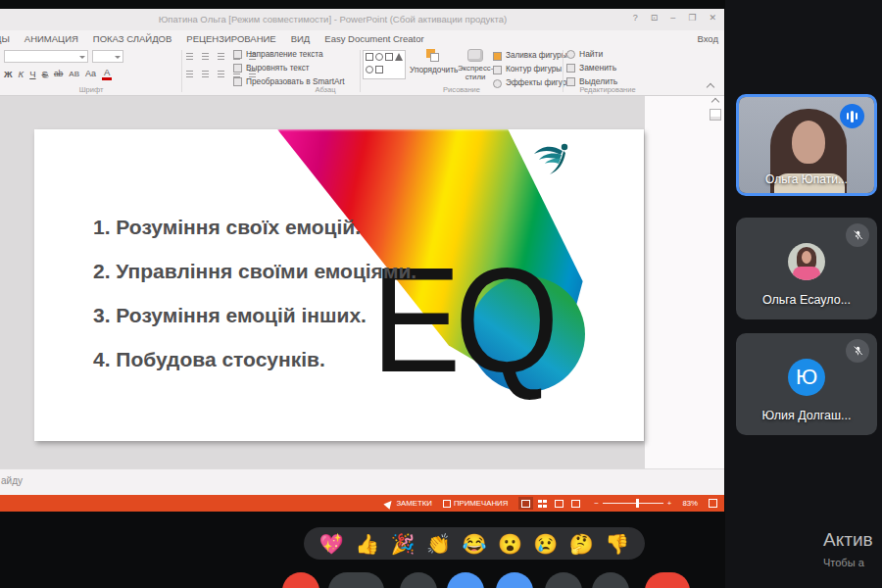 The width and height of the screenshot is (882, 588). What do you see at coordinates (367, 544) in the screenshot?
I see `thumbs-up-reaction: 👍` at bounding box center [367, 544].